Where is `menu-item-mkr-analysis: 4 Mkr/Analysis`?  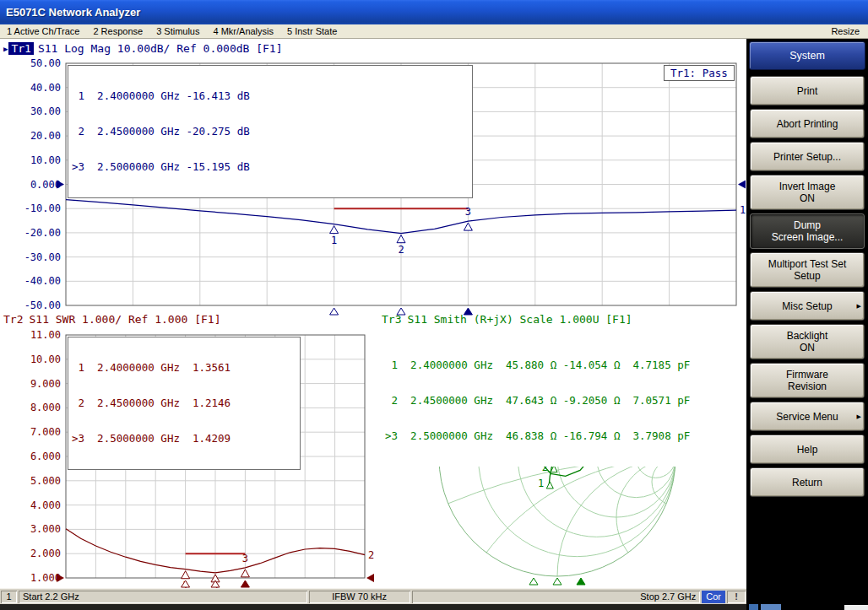 menu-item-mkr-analysis: 4 Mkr/Analysis is located at coordinates (243, 31).